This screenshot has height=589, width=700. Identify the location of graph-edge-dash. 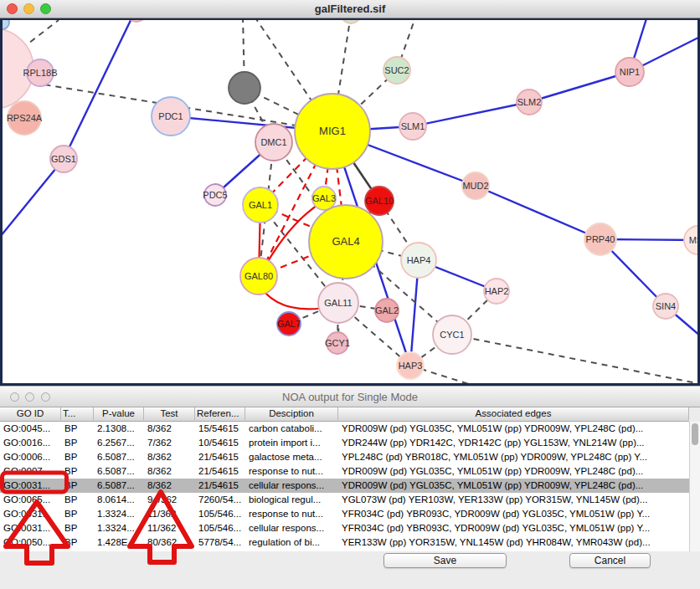
(574, 359).